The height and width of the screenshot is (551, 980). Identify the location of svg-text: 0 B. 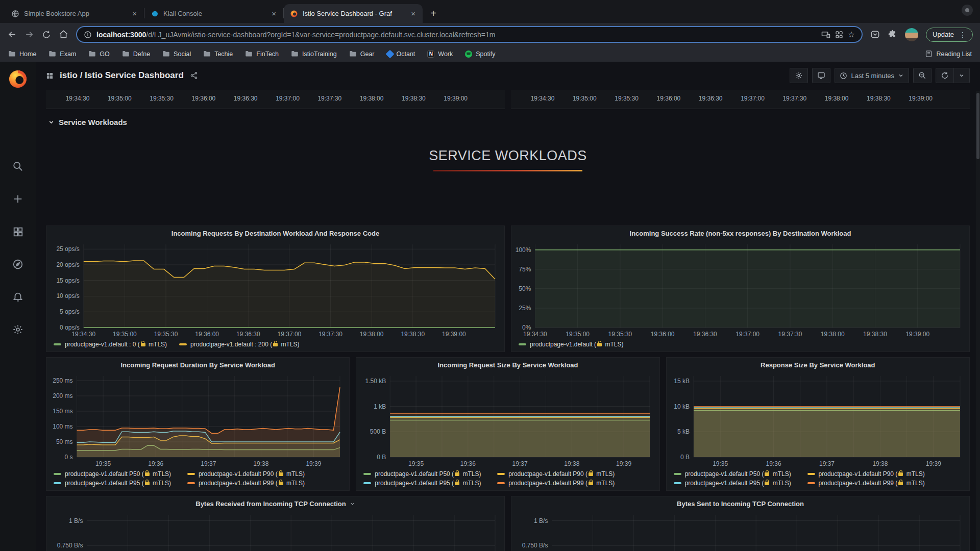
(382, 457).